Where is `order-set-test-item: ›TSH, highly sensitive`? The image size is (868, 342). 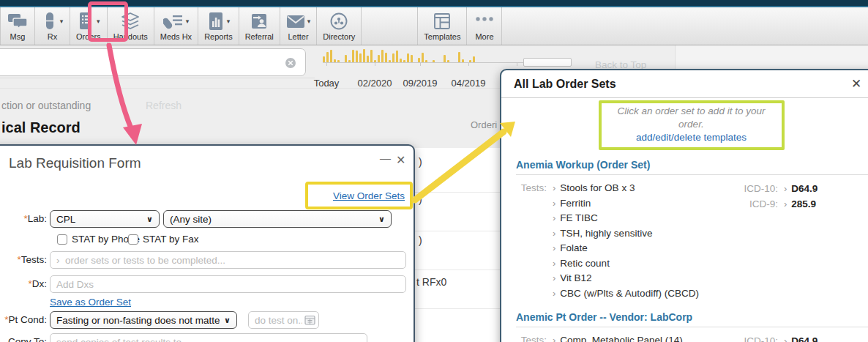
order-set-test-item: ›TSH, highly sensitive is located at coordinates (626, 234).